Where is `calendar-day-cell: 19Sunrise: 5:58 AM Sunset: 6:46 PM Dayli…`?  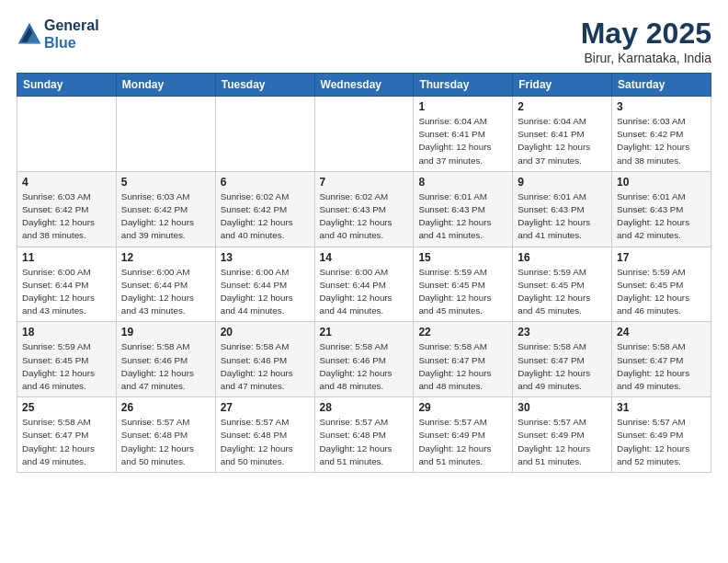
calendar-day-cell: 19Sunrise: 5:58 AM Sunset: 6:46 PM Dayli… is located at coordinates (165, 360).